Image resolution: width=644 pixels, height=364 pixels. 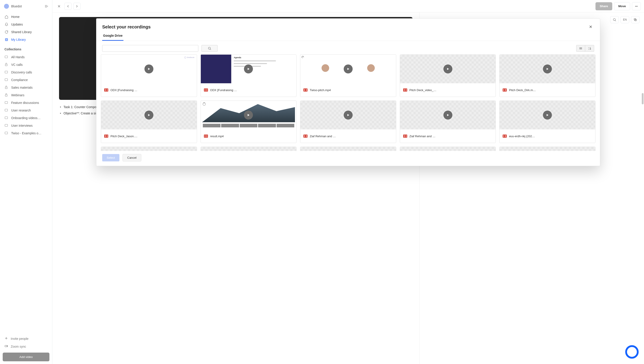 I want to click on collection-label: Compliance, so click(x=20, y=80).